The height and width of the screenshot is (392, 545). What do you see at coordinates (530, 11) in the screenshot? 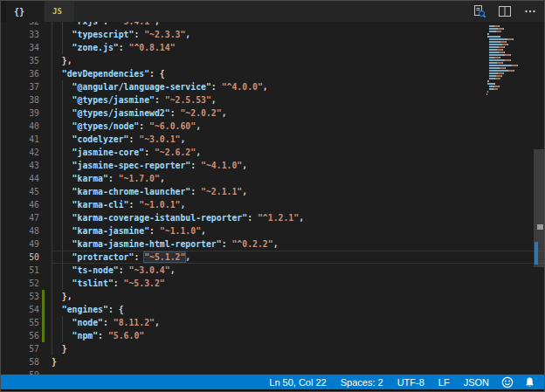
I see `more-actions-icon` at bounding box center [530, 11].